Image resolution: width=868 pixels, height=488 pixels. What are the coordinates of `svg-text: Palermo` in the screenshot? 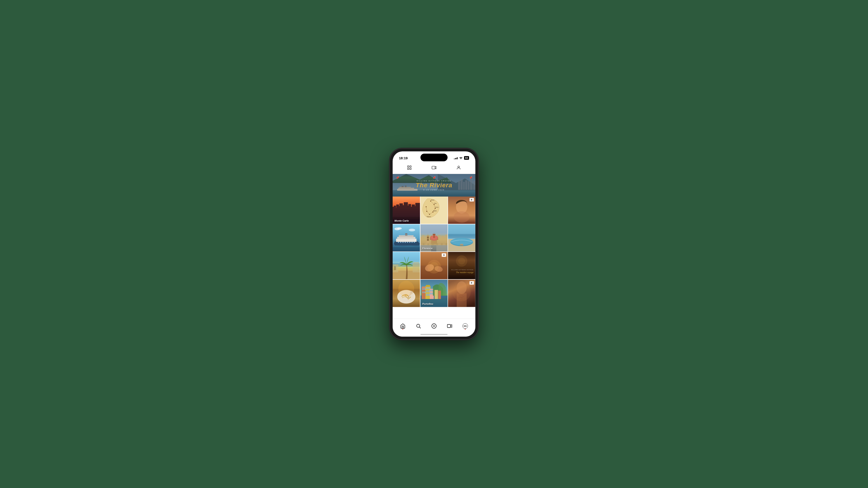 It's located at (429, 217).